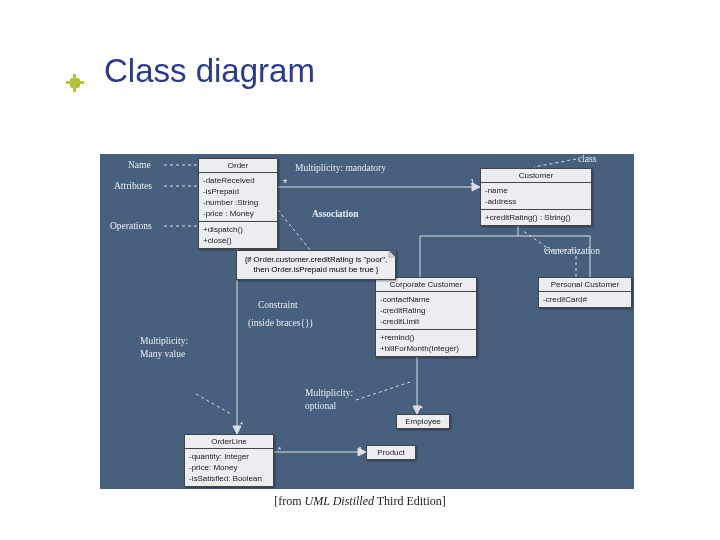 Image resolution: width=720 pixels, height=540 pixels. Describe the element at coordinates (426, 317) in the screenshot. I see `class-corporate: Corporate Customer -contactName -creditR…` at that location.